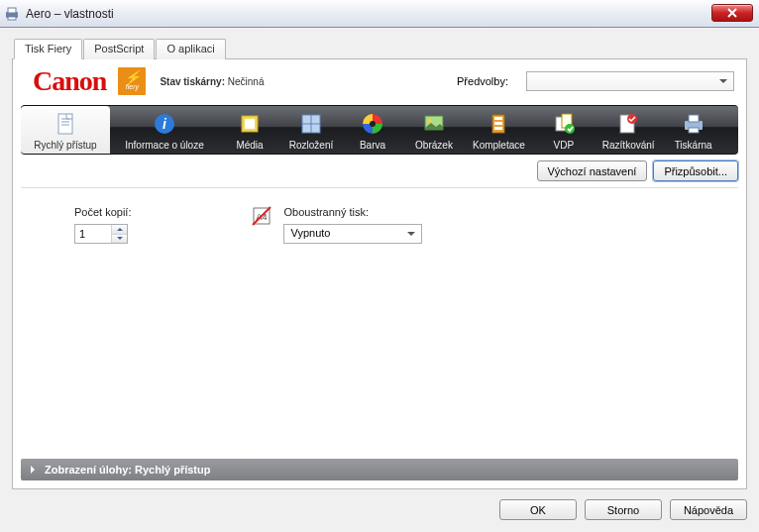 Image resolution: width=759 pixels, height=532 pixels. Describe the element at coordinates (373, 130) in the screenshot. I see `toolbar-barva: Barva` at that location.